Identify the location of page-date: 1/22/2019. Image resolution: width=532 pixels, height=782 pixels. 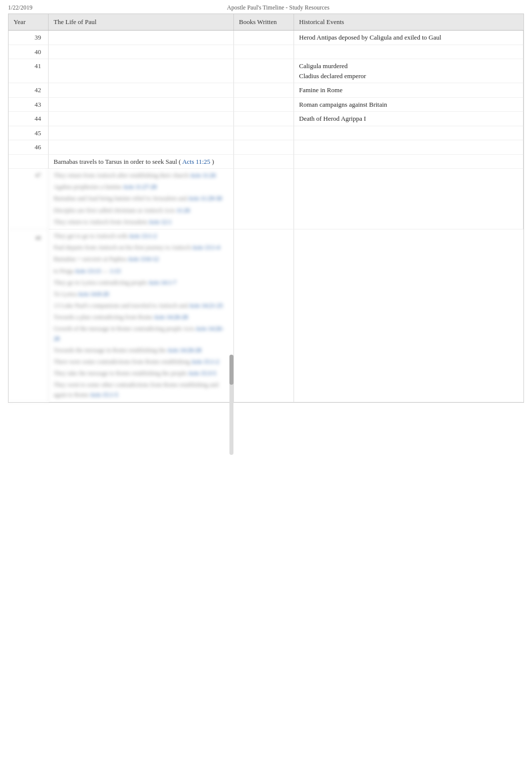
(20, 8).